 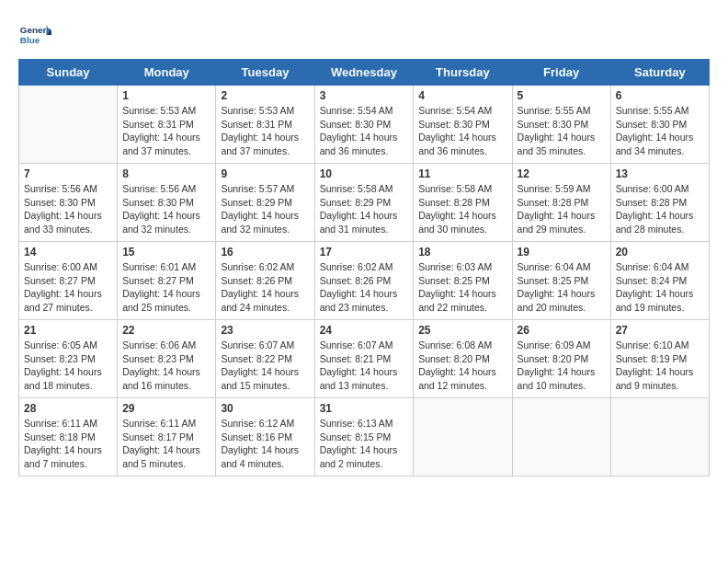 I want to click on day-cell: 7Sunrise: 5:56 AM Sunset: 8:30 PM Daylig…, so click(x=68, y=202).